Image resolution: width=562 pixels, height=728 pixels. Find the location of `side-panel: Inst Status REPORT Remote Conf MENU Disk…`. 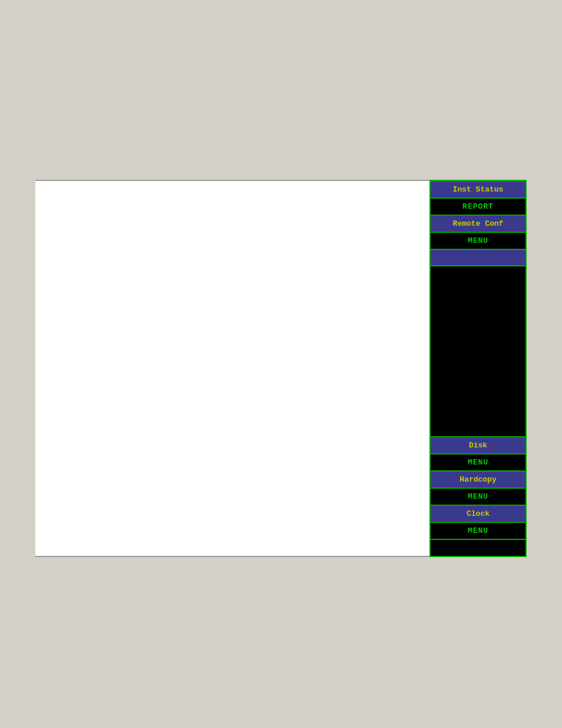

side-panel: Inst Status REPORT Remote Conf MENU Disk… is located at coordinates (478, 368).